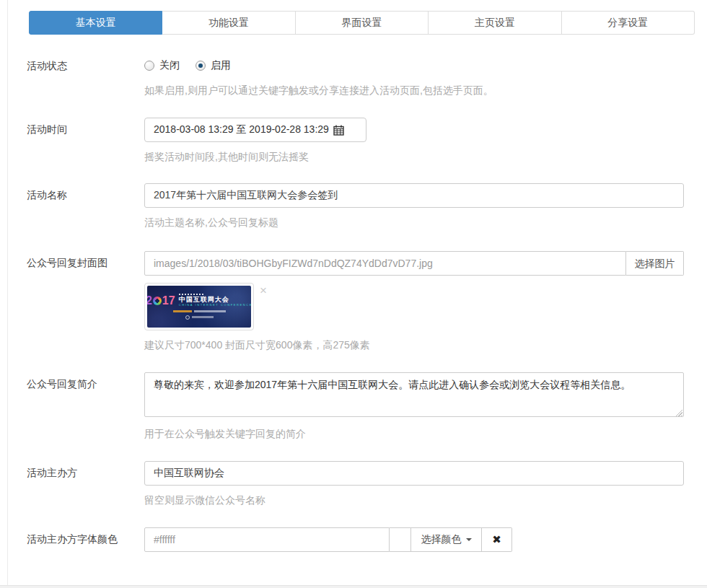  Describe the element at coordinates (85, 407) in the screenshot. I see `reply-intro-label: 公众号回复简介` at that location.